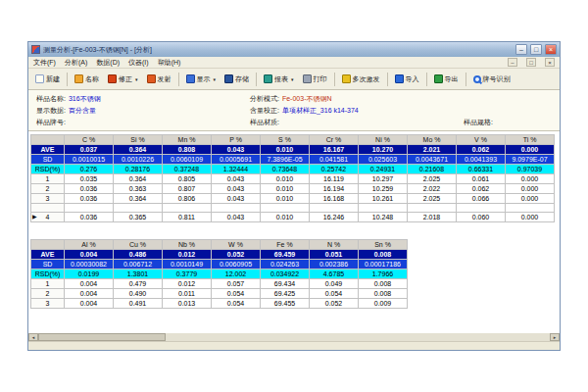 The image size is (588, 392). What do you see at coordinates (432, 160) in the screenshot?
I see `value-cell: 0.0043671` at bounding box center [432, 160].